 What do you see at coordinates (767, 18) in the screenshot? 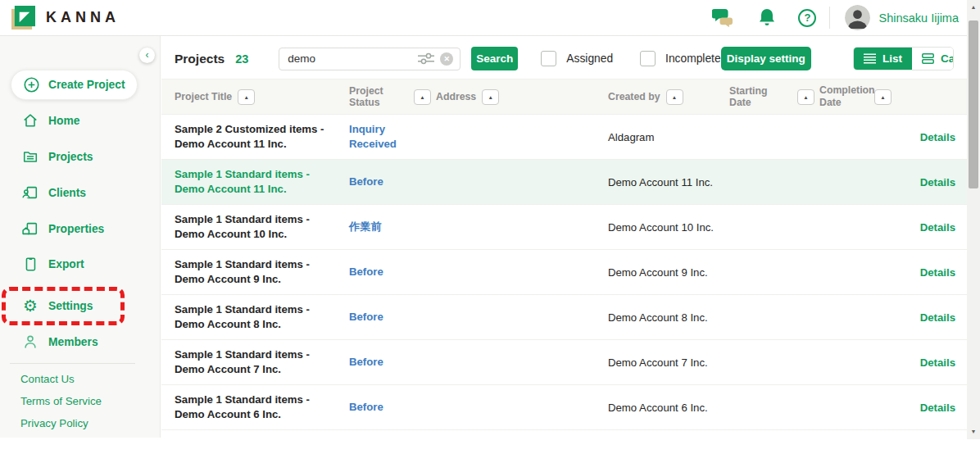
I see `notifications-icon` at bounding box center [767, 18].